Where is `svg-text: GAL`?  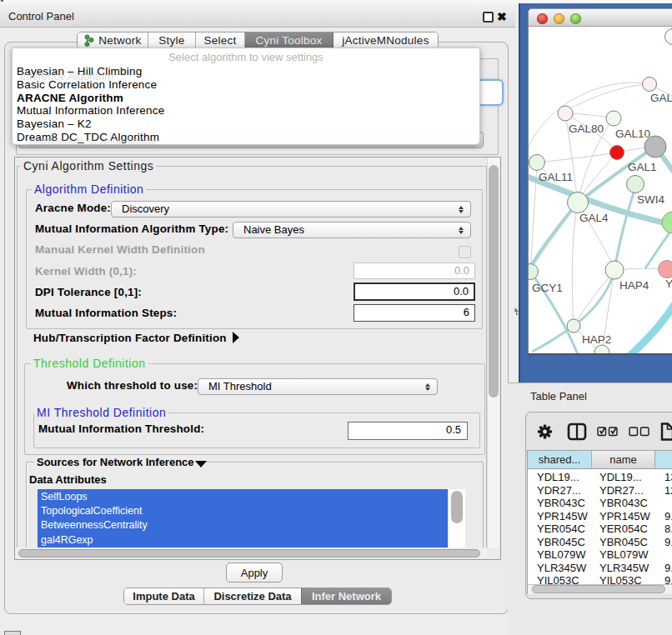
svg-text: GAL is located at coordinates (661, 98).